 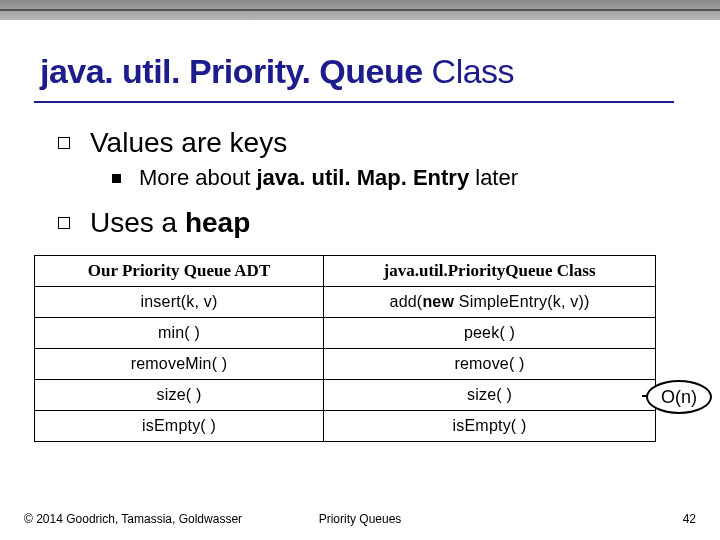 I want to click on b2-bold: heap, so click(x=218, y=222).